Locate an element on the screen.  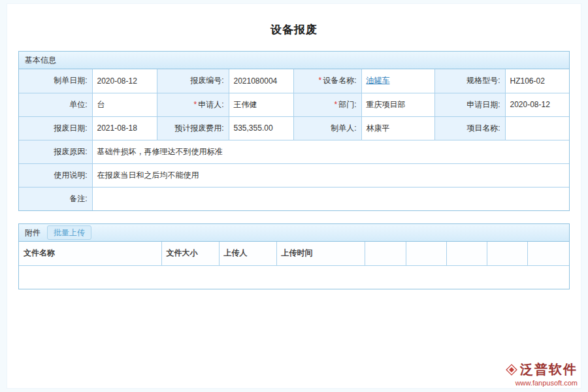
scrap-no-label-text: 报废编号: is located at coordinates (206, 80).